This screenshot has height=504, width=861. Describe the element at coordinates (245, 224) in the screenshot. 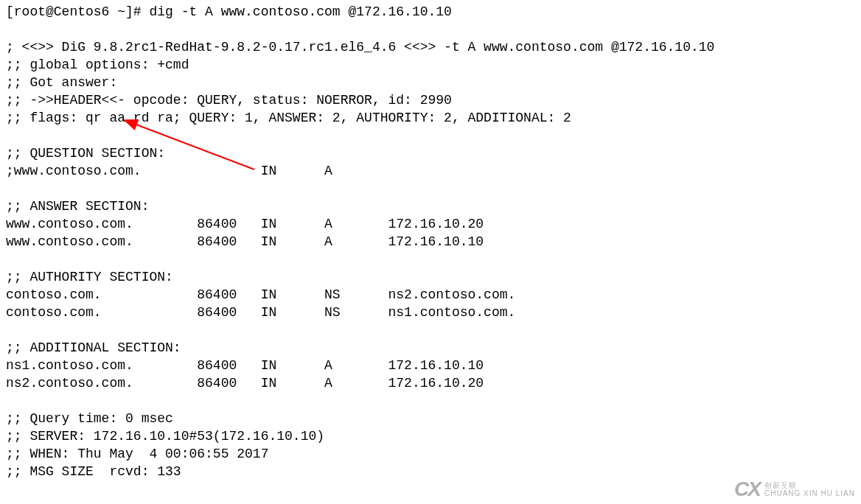

I see `answer-row: www.contoso.com. 86400 IN A 172.16.10.20` at that location.